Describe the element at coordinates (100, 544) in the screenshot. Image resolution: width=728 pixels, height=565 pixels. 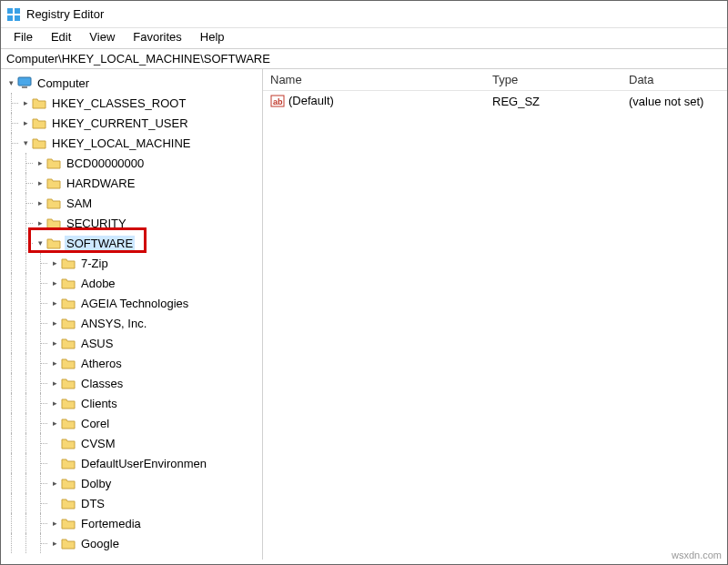
I see `tree-label: Google` at that location.